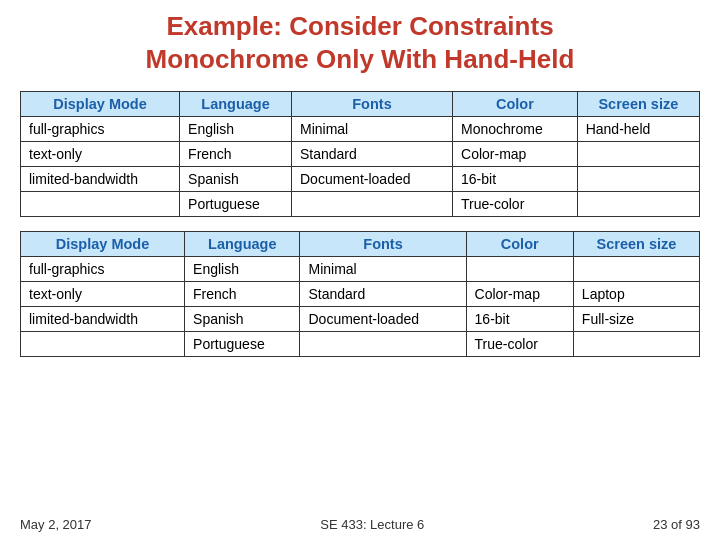 The width and height of the screenshot is (720, 540). What do you see at coordinates (372, 104) in the screenshot?
I see `t1-col3-header: Fonts` at bounding box center [372, 104].